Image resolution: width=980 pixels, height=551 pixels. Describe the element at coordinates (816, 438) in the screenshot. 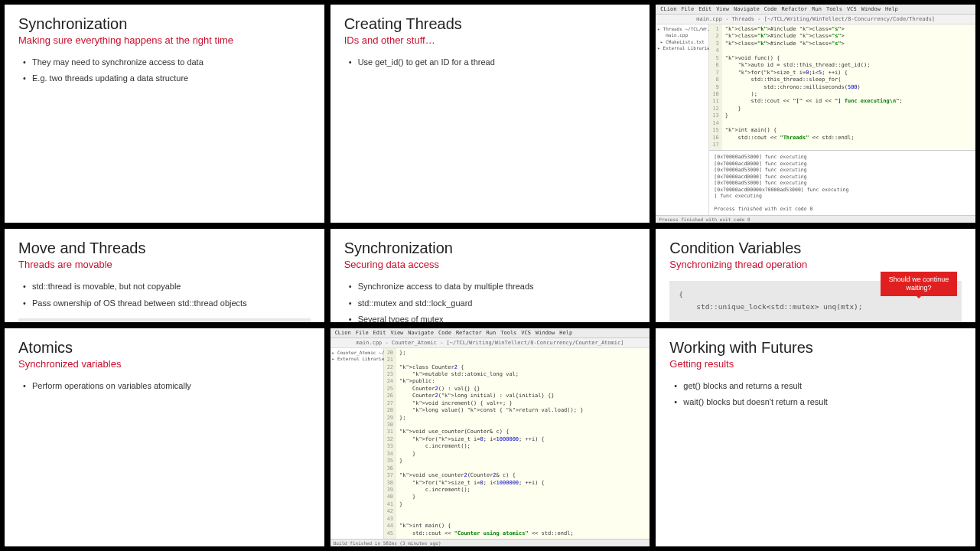

I see `slide-futures: Working with Futures Getting results get…` at that location.